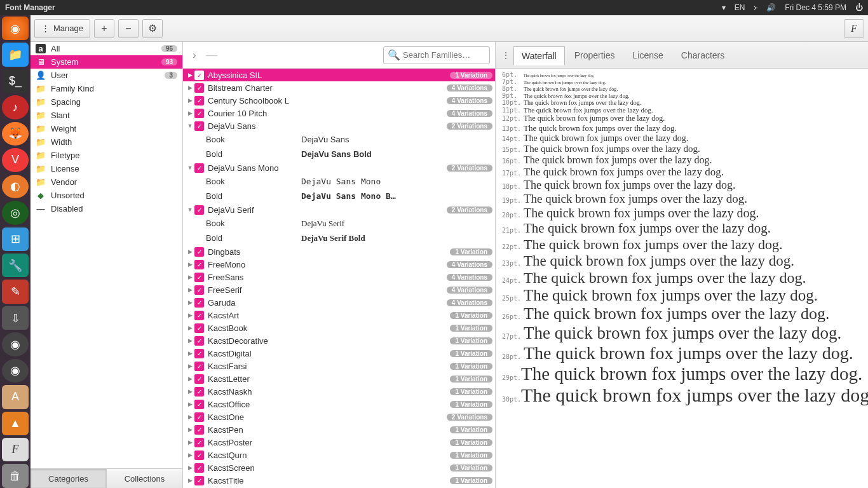  Describe the element at coordinates (107, 89) in the screenshot. I see `sidebar-item: 📁Family Kind` at that location.